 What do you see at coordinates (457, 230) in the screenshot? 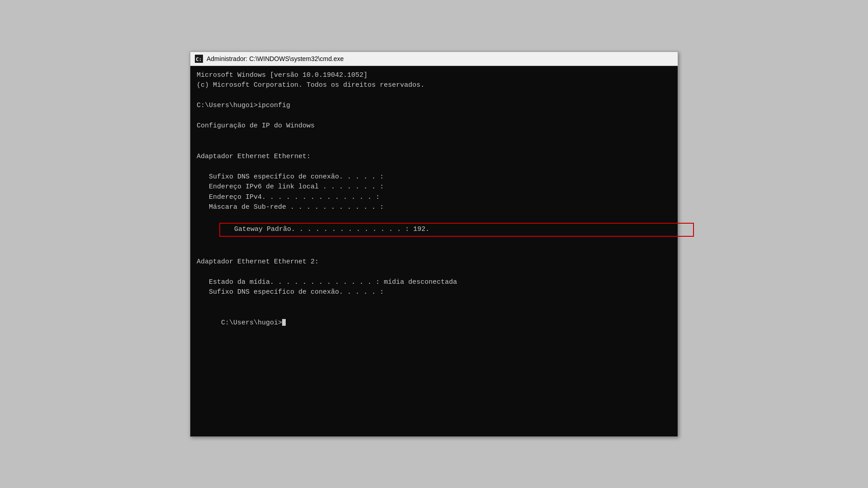
I see `gateway-highlight: Gateway Padrão. . . . . . . . . . . . . …` at bounding box center [457, 230].